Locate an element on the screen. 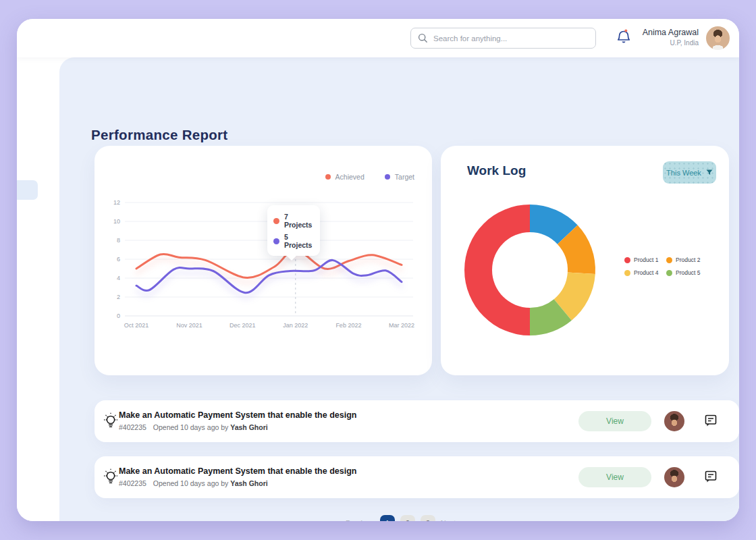 The height and width of the screenshot is (540, 756). svg-text: Nov 2021 is located at coordinates (189, 325).